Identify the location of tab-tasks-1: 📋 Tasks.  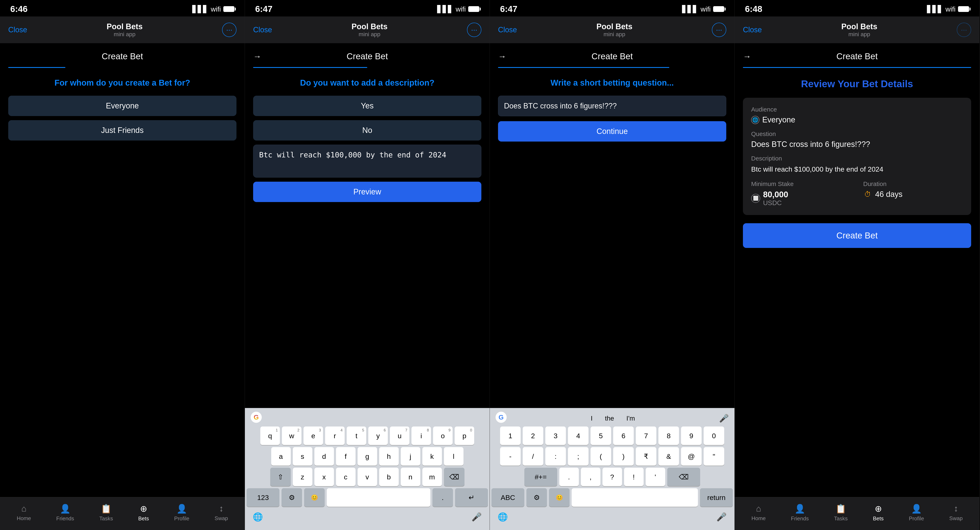
(106, 512).